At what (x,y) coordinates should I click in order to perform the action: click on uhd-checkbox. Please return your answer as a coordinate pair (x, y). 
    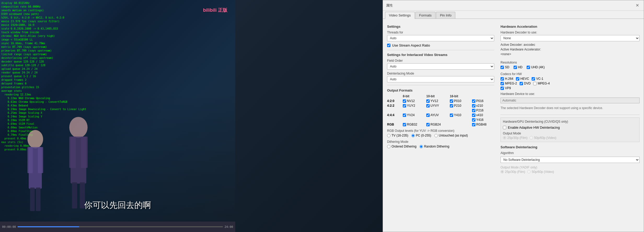
    Looking at the image, I should click on (528, 67).